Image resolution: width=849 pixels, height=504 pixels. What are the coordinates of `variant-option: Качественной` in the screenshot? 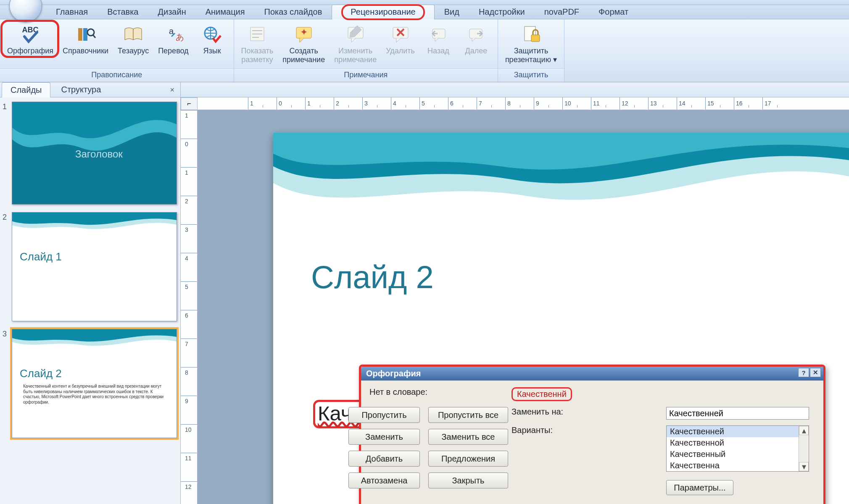 It's located at (738, 443).